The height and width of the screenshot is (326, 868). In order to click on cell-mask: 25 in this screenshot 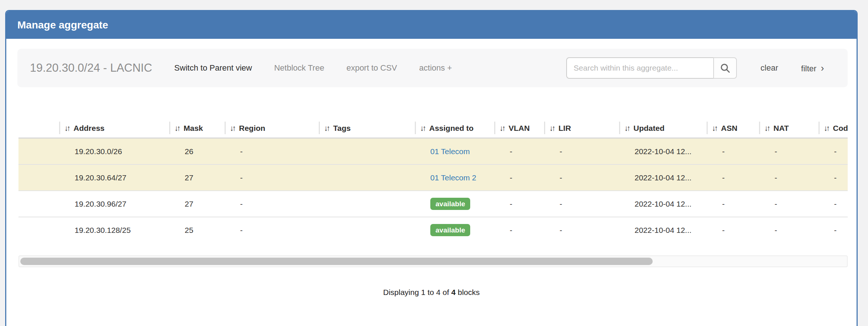, I will do `click(197, 230)`.